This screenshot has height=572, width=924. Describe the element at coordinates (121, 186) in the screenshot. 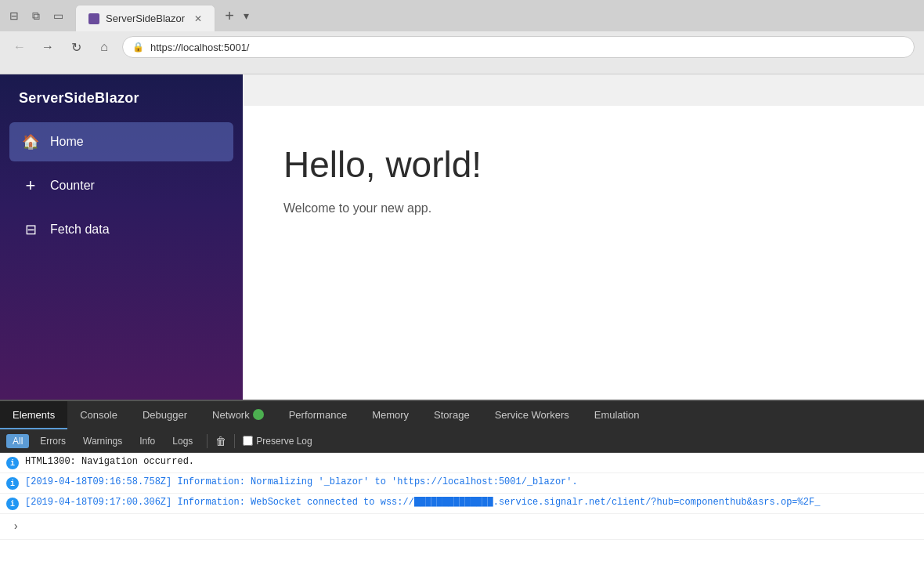

I see `sidebar-nav: 🏠 Home + Counter ⊟ Fetch data` at that location.